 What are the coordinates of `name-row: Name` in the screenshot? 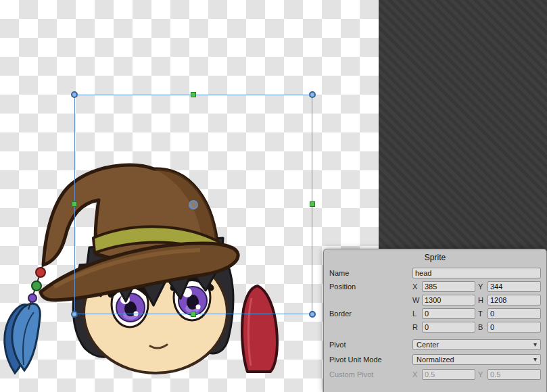 It's located at (435, 273).